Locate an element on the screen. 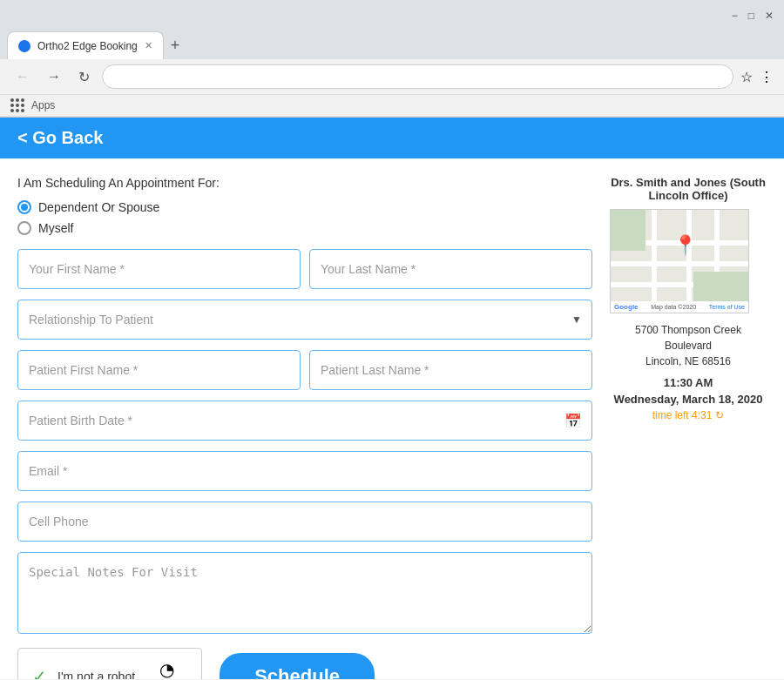 This screenshot has width=784, height=680. first-name-input is located at coordinates (159, 269).